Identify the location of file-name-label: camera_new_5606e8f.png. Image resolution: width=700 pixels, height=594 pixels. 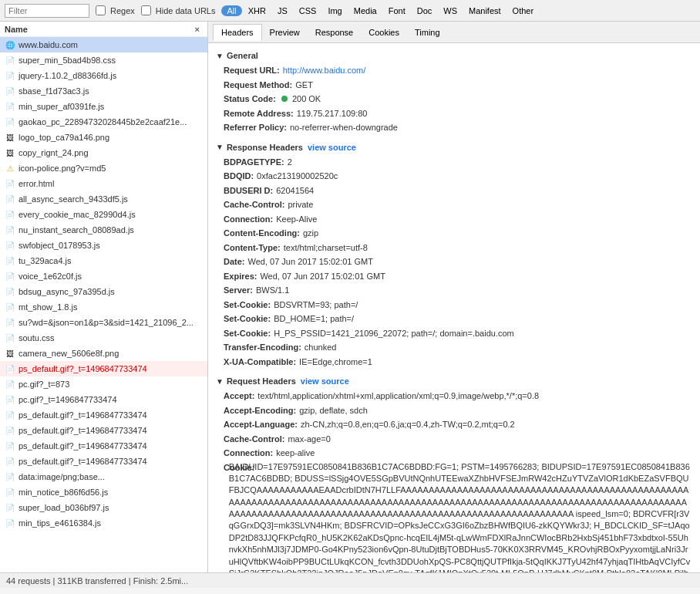
(69, 353).